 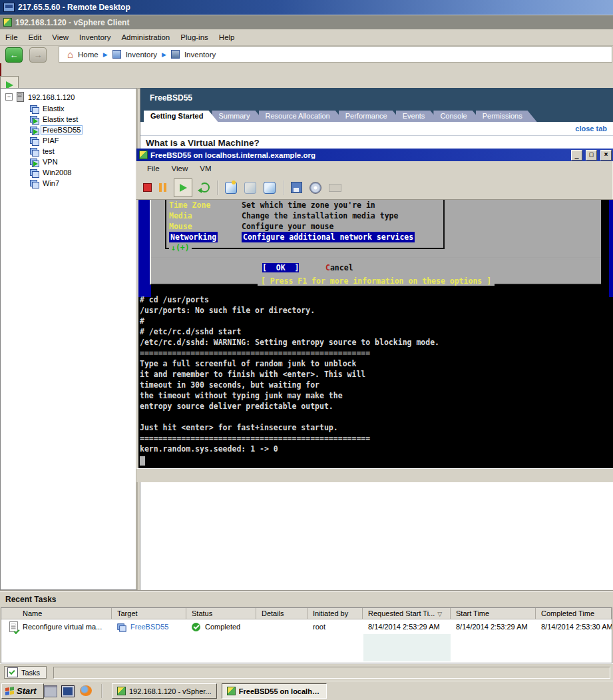 I want to click on vm-label-selected: FreeBSD55, so click(x=61, y=130).